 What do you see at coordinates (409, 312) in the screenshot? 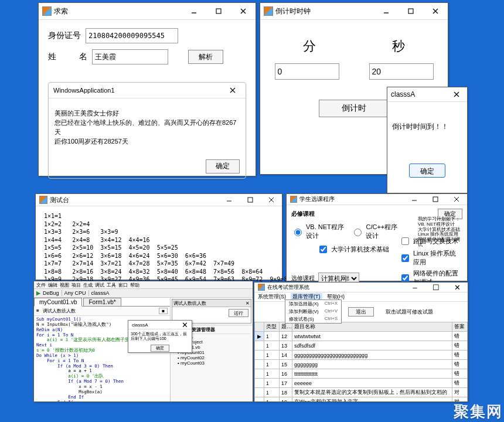
I see `exam-tip: 双击试题可修改试题` at bounding box center [409, 312].